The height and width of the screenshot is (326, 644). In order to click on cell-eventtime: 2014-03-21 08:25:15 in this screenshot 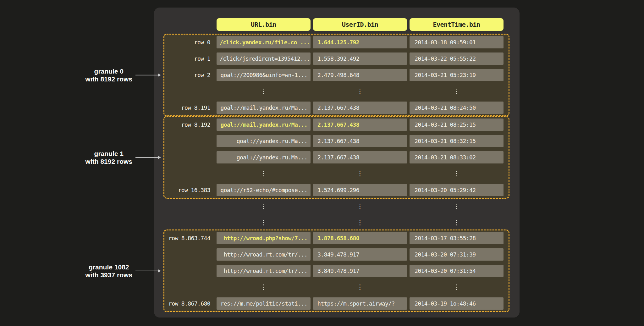, I will do `click(456, 124)`.